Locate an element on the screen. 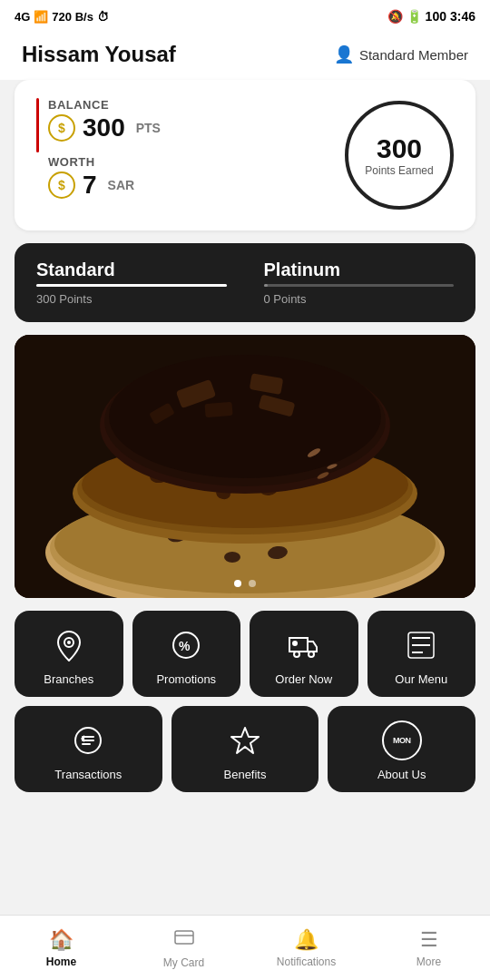 The image size is (490, 980). transactions-label: Transactions is located at coordinates (88, 775).